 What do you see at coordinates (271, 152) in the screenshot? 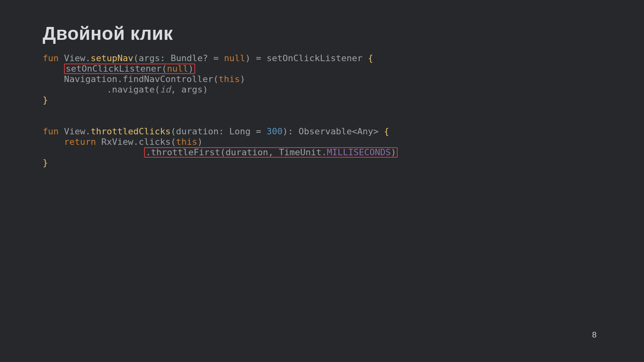
I see `highlighted-throttlefirst: .throttleFirst(duration, TimeUnit.MILLIS…` at bounding box center [271, 152].